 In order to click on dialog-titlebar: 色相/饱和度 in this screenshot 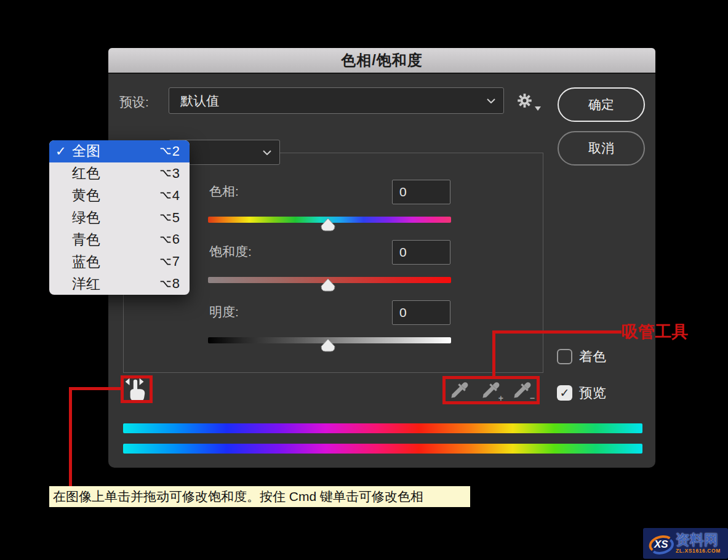, I will do `click(382, 61)`.